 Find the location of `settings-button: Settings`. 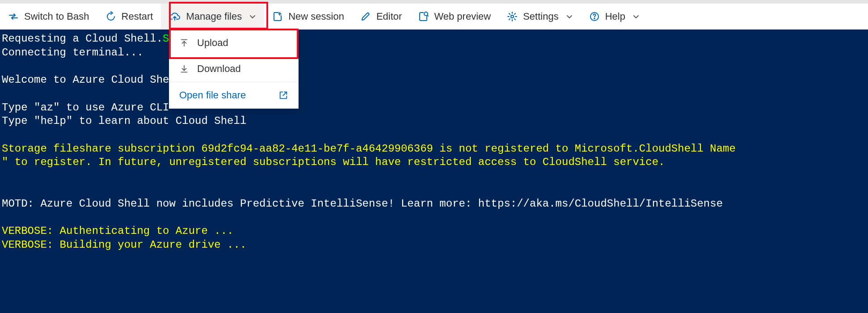

settings-button: Settings is located at coordinates (540, 17).